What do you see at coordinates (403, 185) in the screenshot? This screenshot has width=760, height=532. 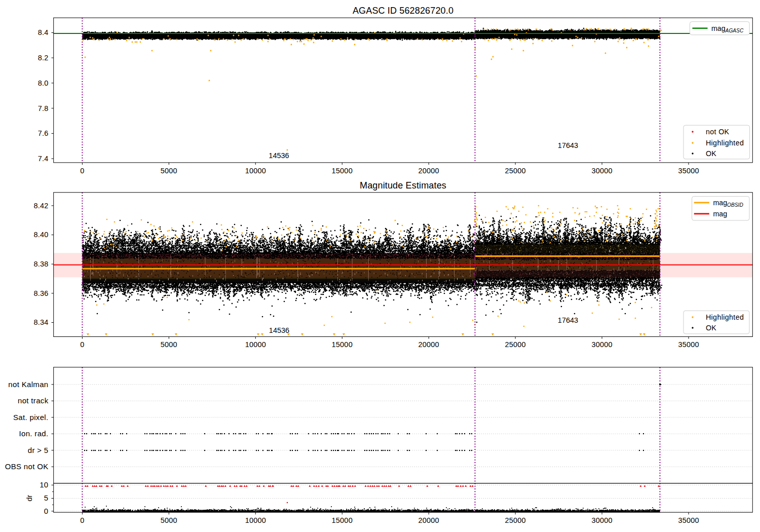 I see `svg-text: Magnitude Estimates` at bounding box center [403, 185].